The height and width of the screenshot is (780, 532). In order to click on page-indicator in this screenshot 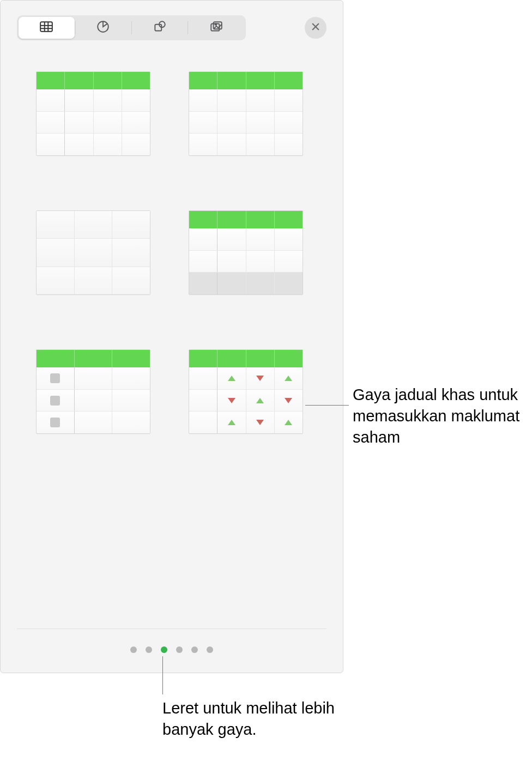, I will do `click(172, 650)`.